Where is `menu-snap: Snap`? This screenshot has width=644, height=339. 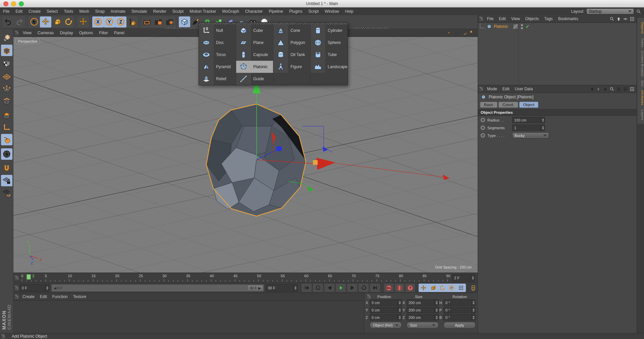
menu-snap: Snap is located at coordinates (100, 11).